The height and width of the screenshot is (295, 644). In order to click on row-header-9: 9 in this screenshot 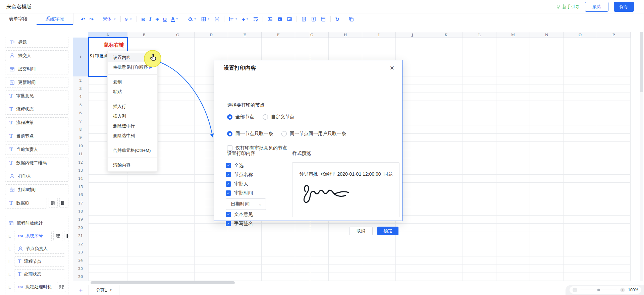, I will do `click(80, 138)`.